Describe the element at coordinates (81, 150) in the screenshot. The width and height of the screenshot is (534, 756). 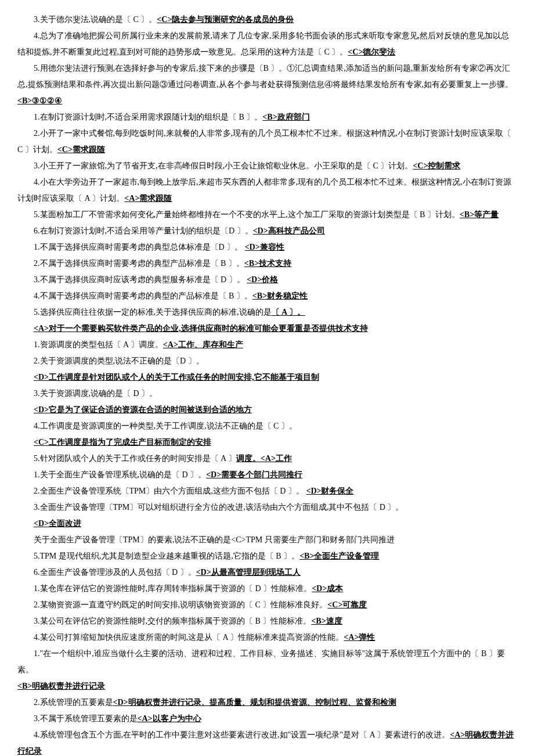
I see `answer-text: <C>需求跟随` at that location.